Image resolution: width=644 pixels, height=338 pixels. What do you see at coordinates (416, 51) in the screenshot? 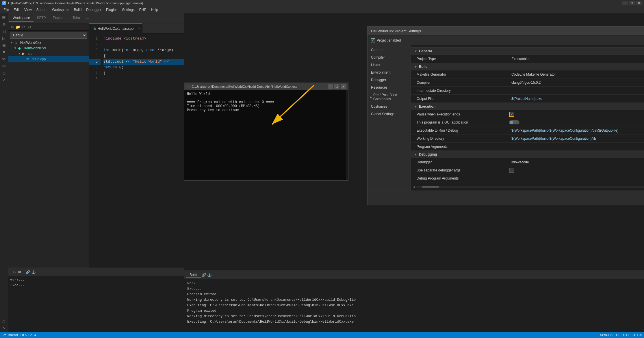
I see `general-collapse-icon: ▼` at bounding box center [416, 51].